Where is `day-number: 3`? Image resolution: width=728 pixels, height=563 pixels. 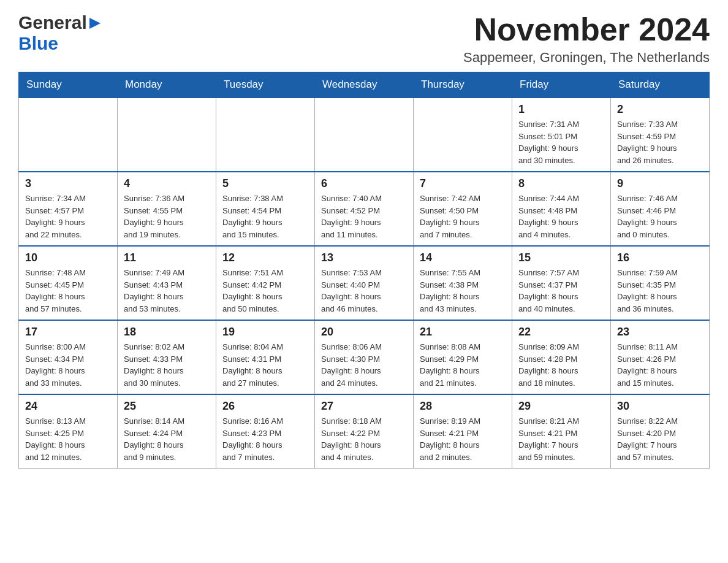 day-number: 3 is located at coordinates (68, 184).